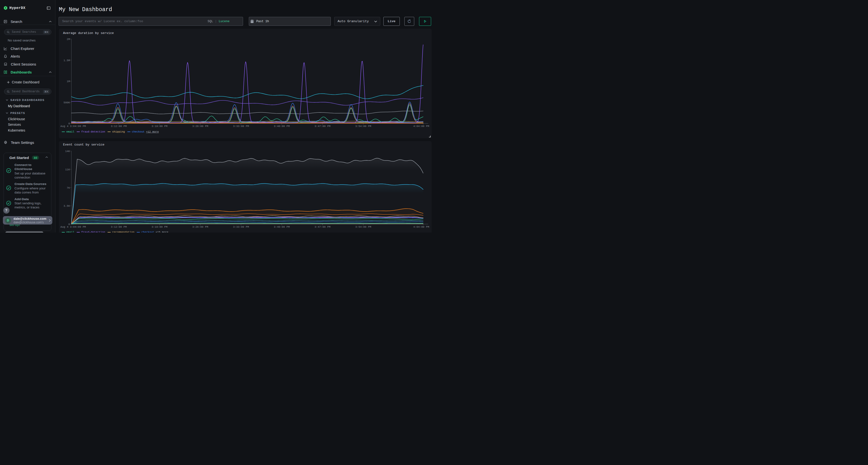 This screenshot has height=465, width=868. I want to click on svg-text: 1.5M, so click(67, 61).